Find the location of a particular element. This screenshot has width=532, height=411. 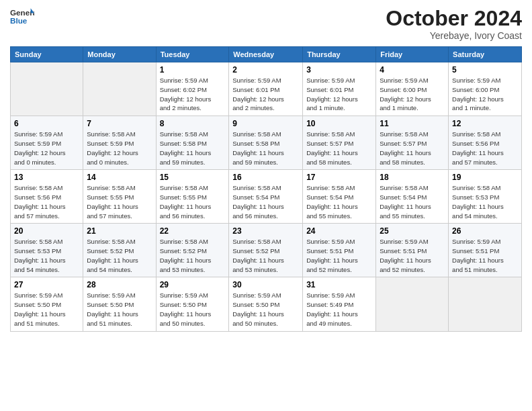

header-sunday: Sunday is located at coordinates (47, 55).